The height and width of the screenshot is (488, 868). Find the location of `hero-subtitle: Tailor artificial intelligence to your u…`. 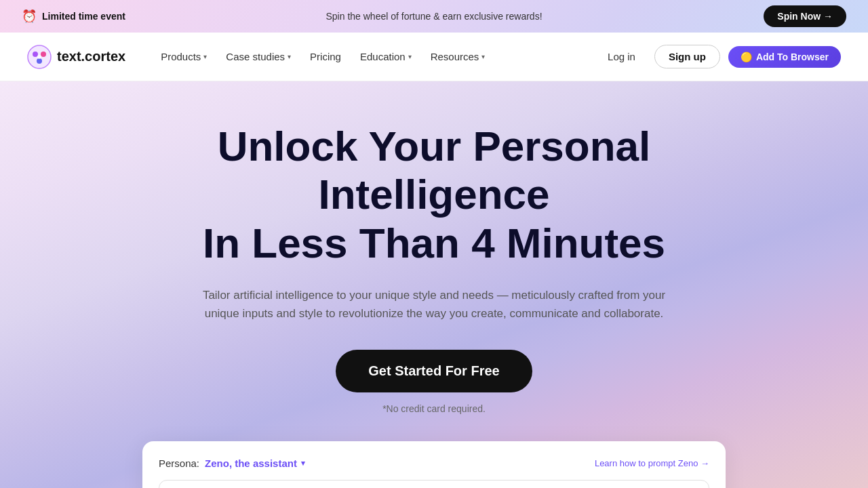

hero-subtitle: Tailor artificial intelligence to your u… is located at coordinates (434, 304).